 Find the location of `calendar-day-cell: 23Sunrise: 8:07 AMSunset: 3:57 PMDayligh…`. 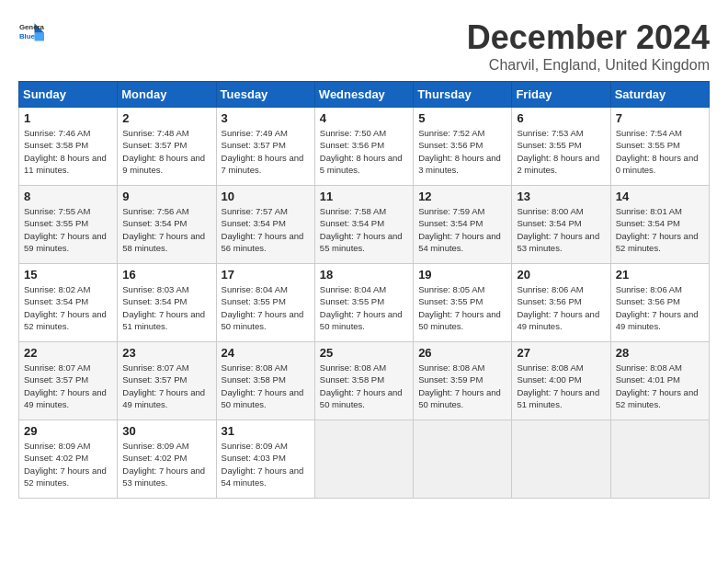

calendar-day-cell: 23Sunrise: 8:07 AMSunset: 3:57 PMDayligh… is located at coordinates (167, 381).